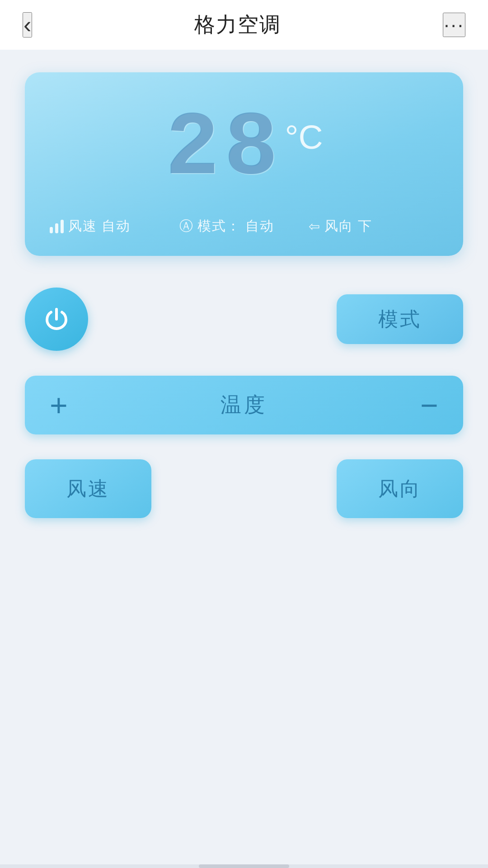 Image resolution: width=488 pixels, height=868 pixels. Describe the element at coordinates (244, 405) in the screenshot. I see `control-row-2: + 温度 −` at that location.